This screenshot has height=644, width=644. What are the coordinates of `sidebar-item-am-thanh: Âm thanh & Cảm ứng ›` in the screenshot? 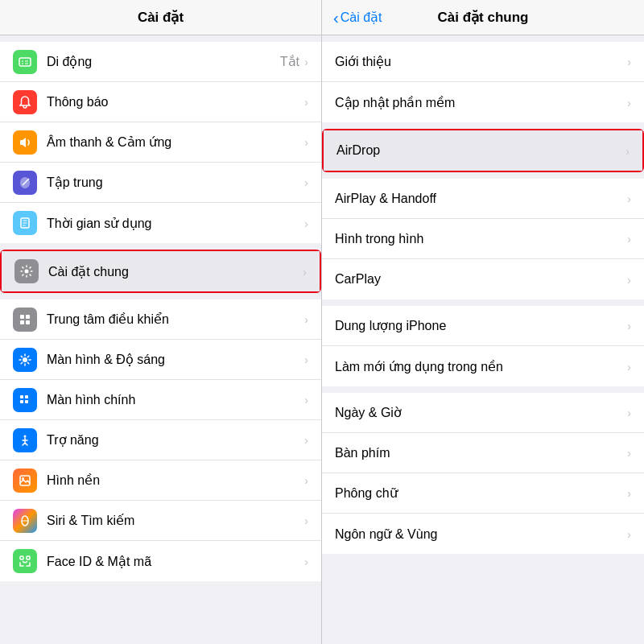 It's located at (161, 142).